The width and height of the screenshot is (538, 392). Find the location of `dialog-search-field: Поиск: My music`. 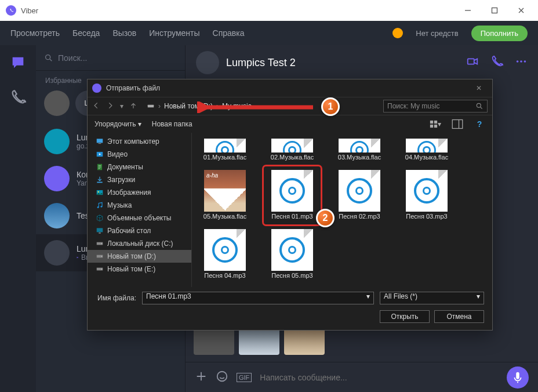

dialog-search-field: Поиск: My music is located at coordinates (435, 106).